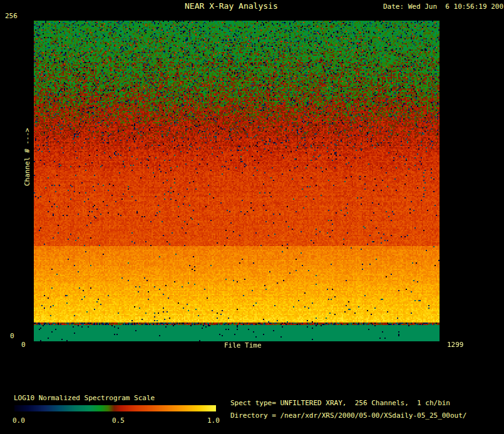  Describe the element at coordinates (84, 398) in the screenshot. I see `colorbar-title: LOG10 Normalized Spectrogram Scale` at that location.